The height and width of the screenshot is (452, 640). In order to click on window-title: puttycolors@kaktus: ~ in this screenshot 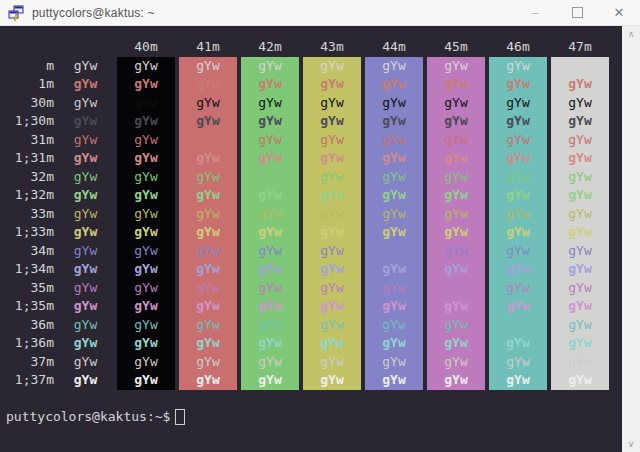, I will do `click(94, 13)`.